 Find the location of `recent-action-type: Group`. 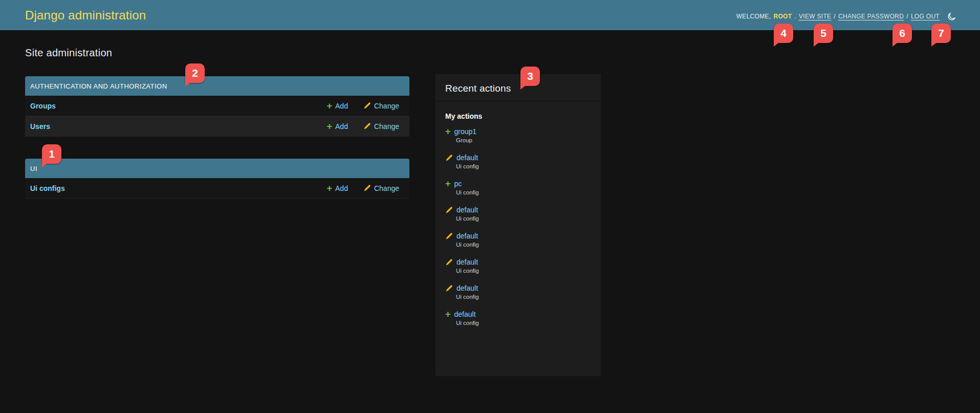

recent-action-type: Group is located at coordinates (524, 140).